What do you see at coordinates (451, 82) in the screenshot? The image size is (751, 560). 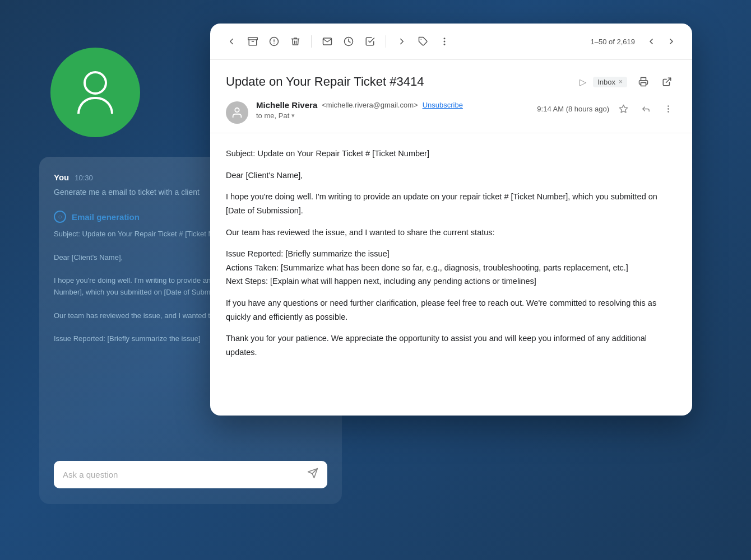 I see `subject-row: Update on Your Repair Ticket #3414 ▷ Inb…` at bounding box center [451, 82].